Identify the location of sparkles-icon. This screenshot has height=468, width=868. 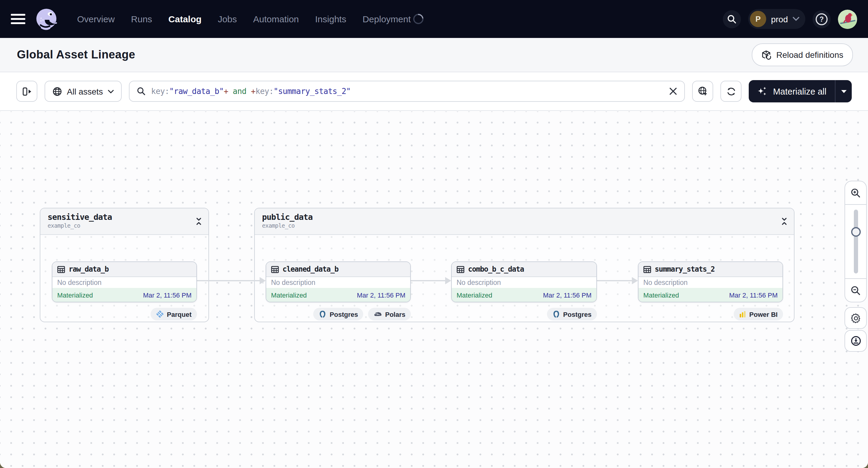
(763, 91).